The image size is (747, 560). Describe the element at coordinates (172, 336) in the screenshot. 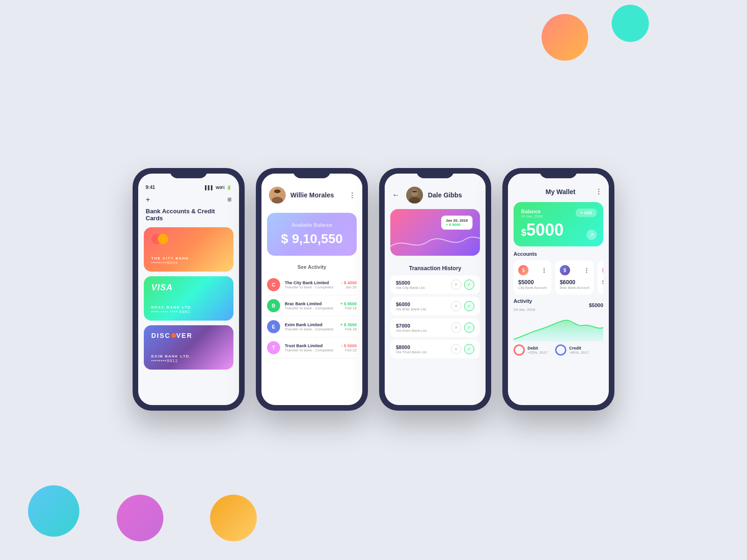

I see `discover-text: DISCVER` at that location.